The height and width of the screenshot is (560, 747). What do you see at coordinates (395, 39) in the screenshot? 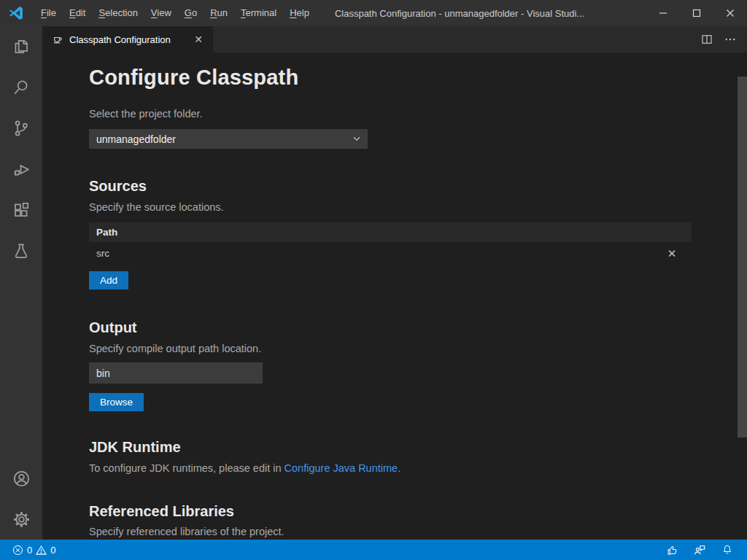
I see `tab-bar: Classpath Configuration ✕` at bounding box center [395, 39].